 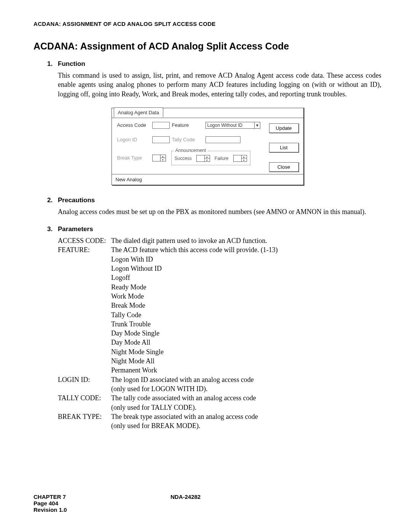 I want to click on footer-chapter: CHAPTER 7, so click(x=102, y=497).